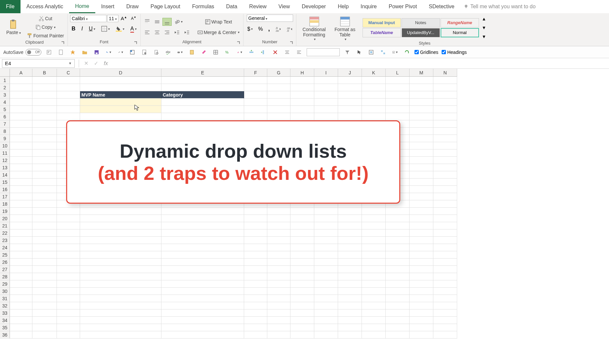  Describe the element at coordinates (326, 277) in the screenshot. I see `cell-I28` at that location.